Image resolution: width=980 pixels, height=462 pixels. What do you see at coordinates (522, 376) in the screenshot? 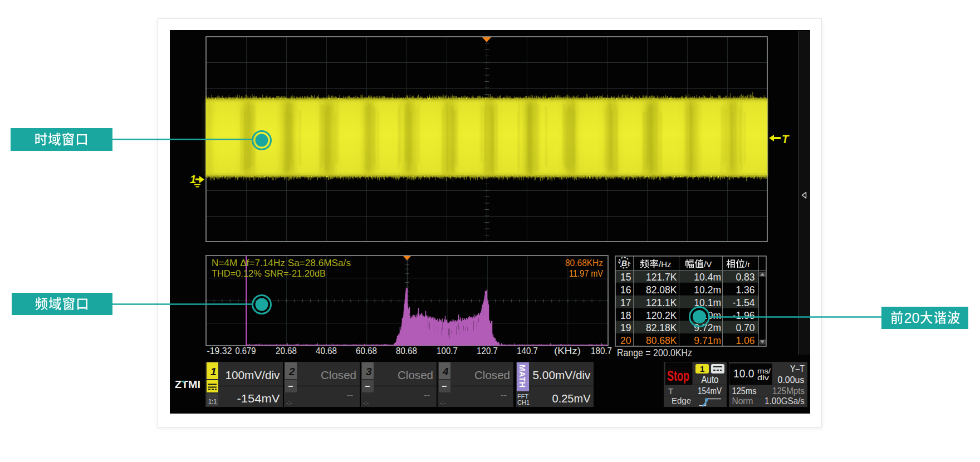
I see `svg-text: MATH` at bounding box center [522, 376].